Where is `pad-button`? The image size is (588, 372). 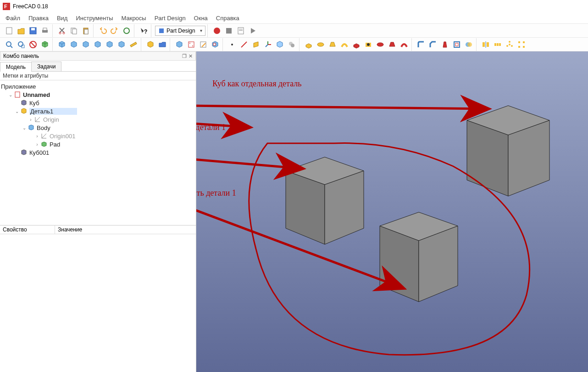
pad-button is located at coordinates (309, 45).